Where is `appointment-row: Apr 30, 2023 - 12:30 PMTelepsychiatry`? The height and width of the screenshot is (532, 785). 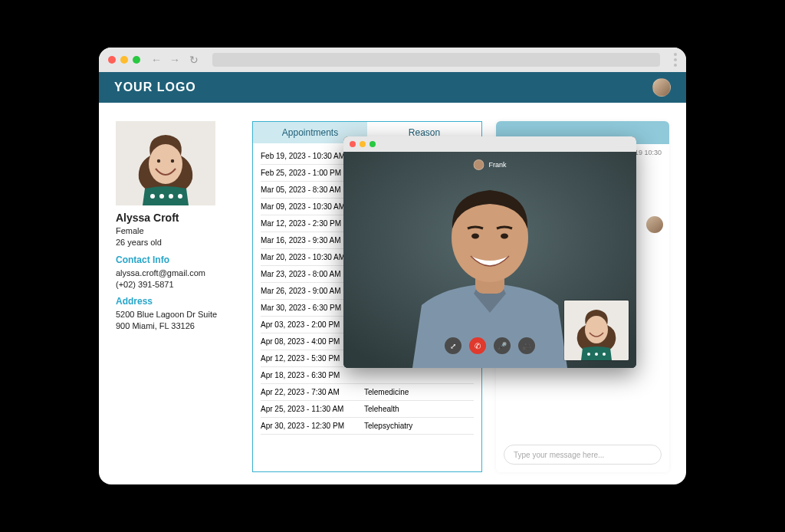 appointment-row: Apr 30, 2023 - 12:30 PMTelepsychiatry is located at coordinates (367, 426).